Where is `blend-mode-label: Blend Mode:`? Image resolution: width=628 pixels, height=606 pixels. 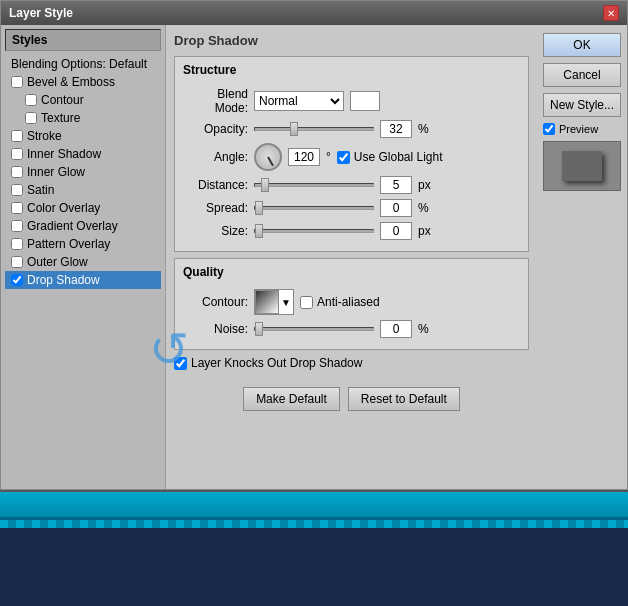
blend-mode-label: Blend Mode: is located at coordinates (216, 101).